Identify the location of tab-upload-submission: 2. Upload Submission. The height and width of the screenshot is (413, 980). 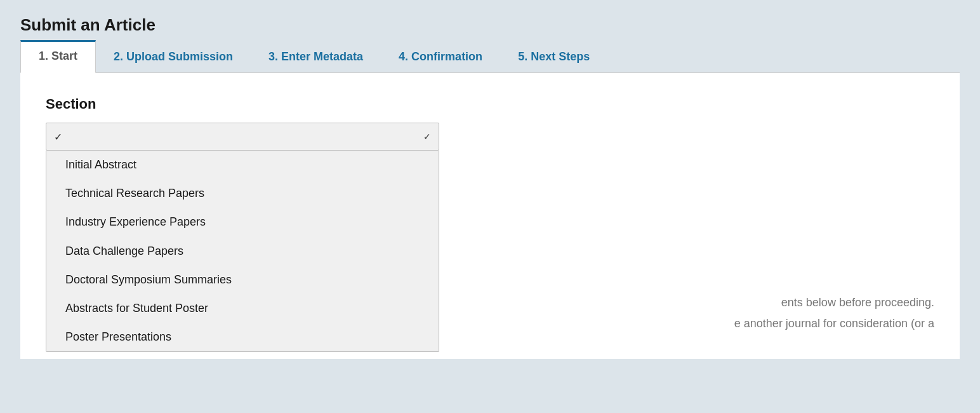
(173, 57).